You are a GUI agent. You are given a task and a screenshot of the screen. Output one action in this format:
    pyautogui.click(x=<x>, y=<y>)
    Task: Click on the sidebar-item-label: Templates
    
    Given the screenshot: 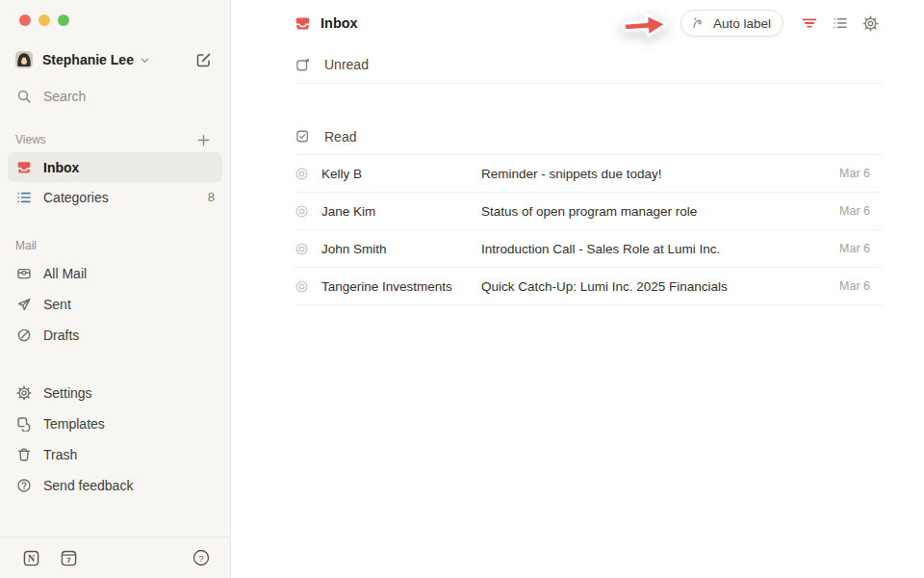 What is the action you would take?
    pyautogui.click(x=74, y=424)
    